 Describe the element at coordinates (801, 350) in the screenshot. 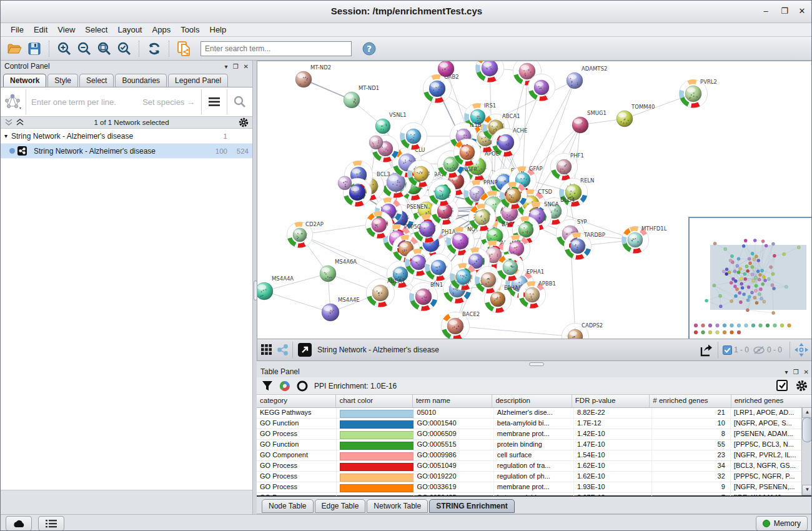

I see `pan-compass-icon` at that location.